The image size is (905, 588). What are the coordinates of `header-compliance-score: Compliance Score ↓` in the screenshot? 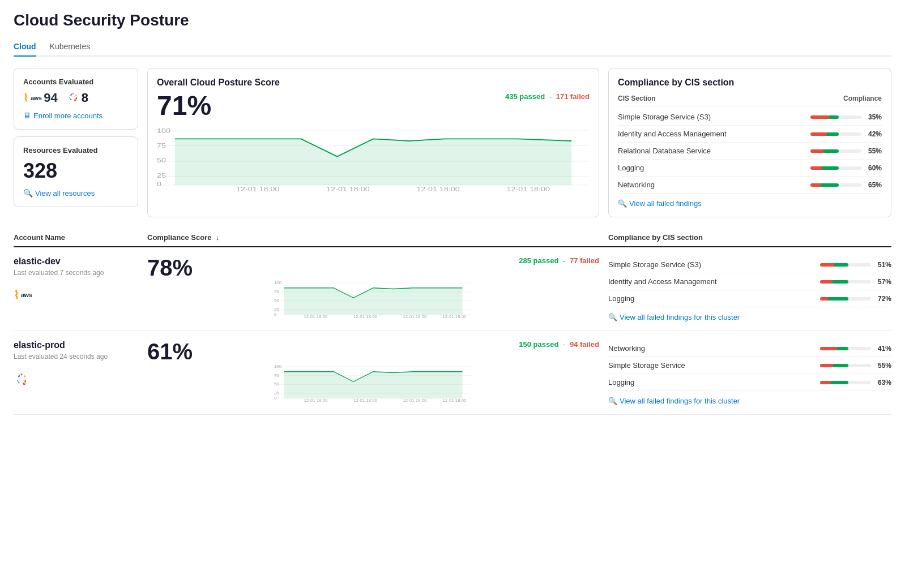 It's located at (373, 238).